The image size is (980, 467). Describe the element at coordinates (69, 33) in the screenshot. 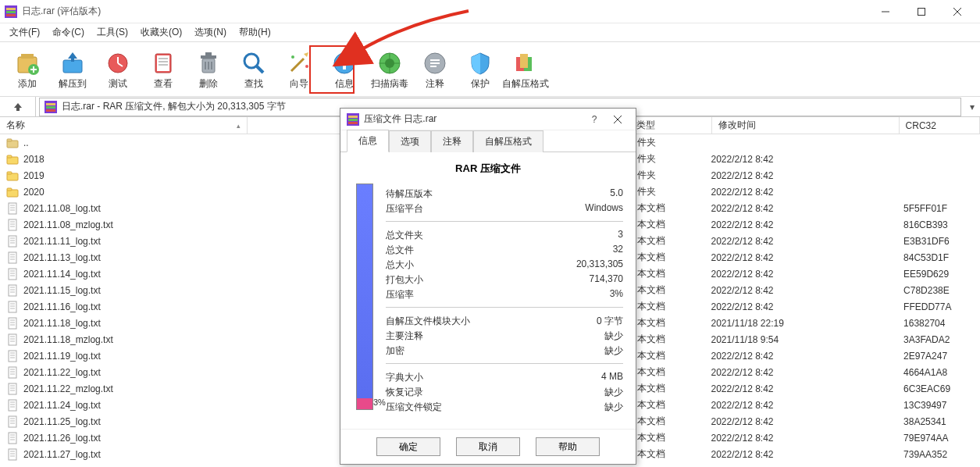

I see `menu-command: 命令(C)` at that location.